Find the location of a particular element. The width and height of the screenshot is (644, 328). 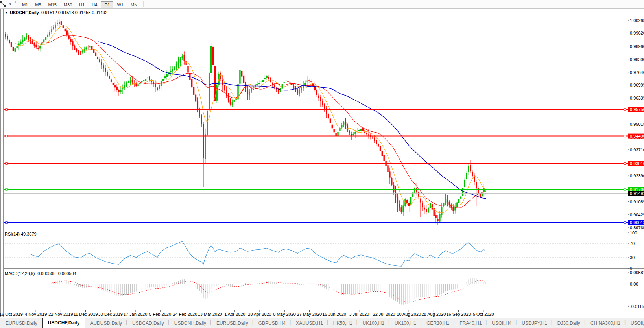

line-tool-dropdown-icon: ▼ is located at coordinates (10, 4).